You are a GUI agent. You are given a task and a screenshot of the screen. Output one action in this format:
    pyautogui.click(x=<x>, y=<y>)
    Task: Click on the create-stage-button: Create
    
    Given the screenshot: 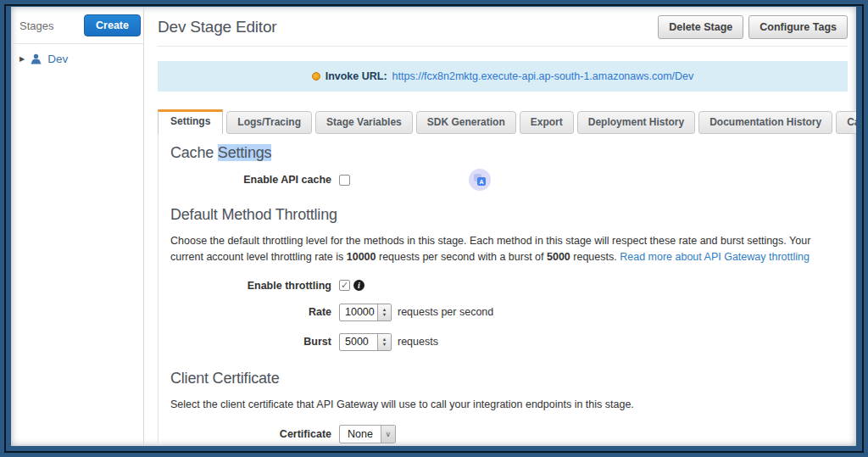 What is the action you would take?
    pyautogui.click(x=112, y=25)
    